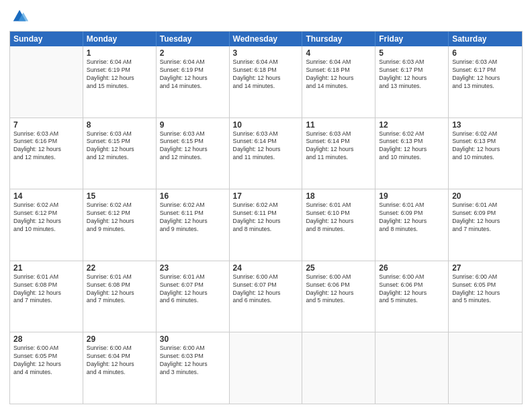  I want to click on calendar-cell-r1c0: 7Sunrise: 6:03 AM Sunset: 6:16 PM Daylig…, so click(47, 154).